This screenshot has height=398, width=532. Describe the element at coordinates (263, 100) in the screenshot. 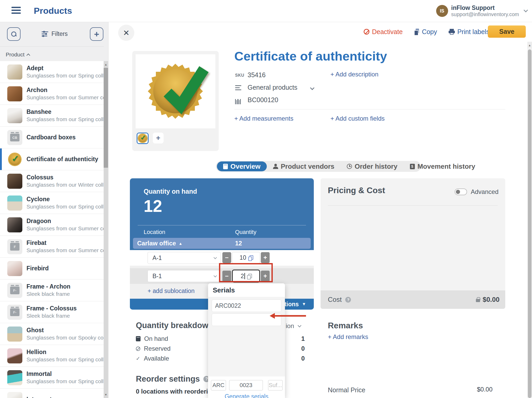

I see `barcode-value: BC000120` at that location.